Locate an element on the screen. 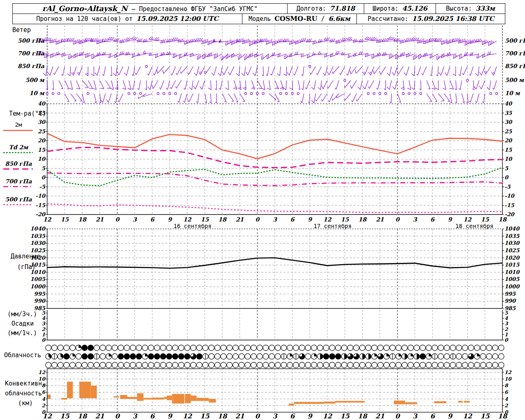  svg-text: 1000 is located at coordinates (512, 286).